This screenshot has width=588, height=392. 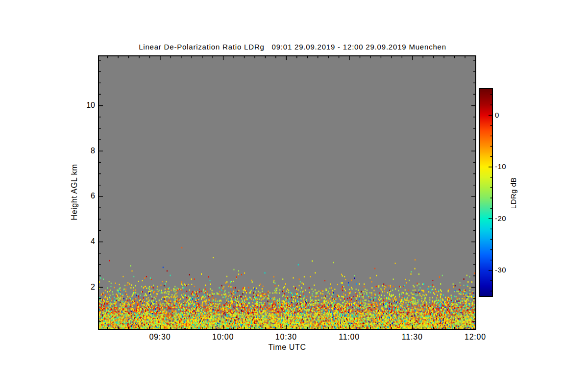 I want to click on y-tick-label-6: 6, so click(x=85, y=196).